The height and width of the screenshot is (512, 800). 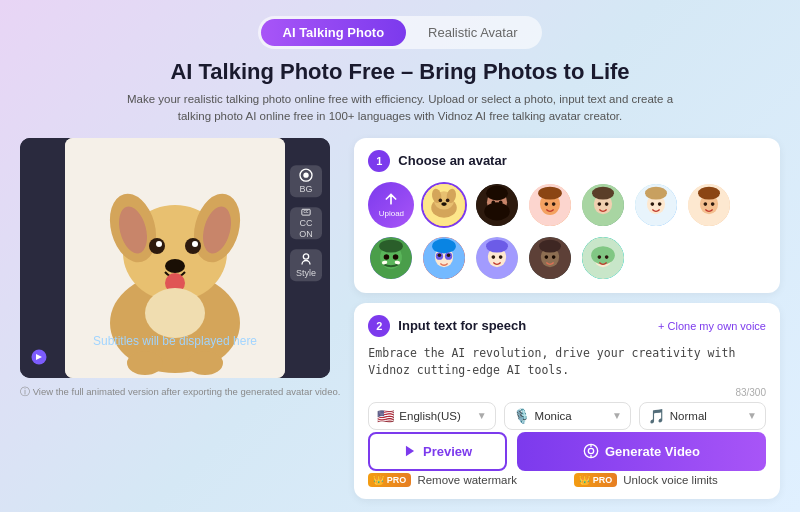 What do you see at coordinates (462, 326) in the screenshot?
I see `text-section-title: Input text for speech` at bounding box center [462, 326].